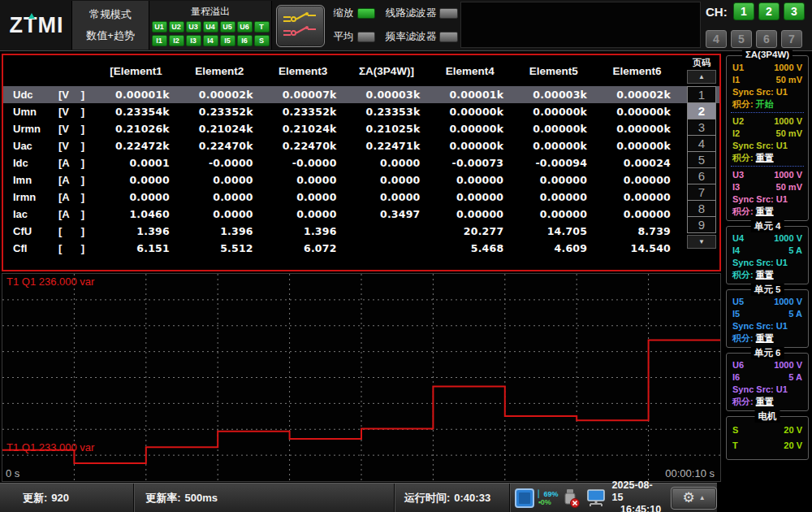 Image resolution: width=812 pixels, height=512 pixels. Describe the element at coordinates (136, 249) in the screenshot. I see `cell-value: 6.151` at that location.